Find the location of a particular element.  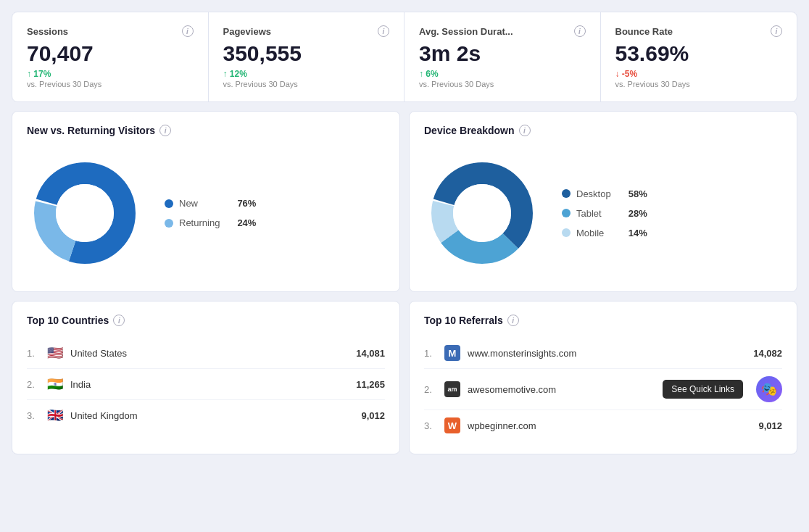

visitors-title-text: New vs. Returning Visitors is located at coordinates (91, 130).